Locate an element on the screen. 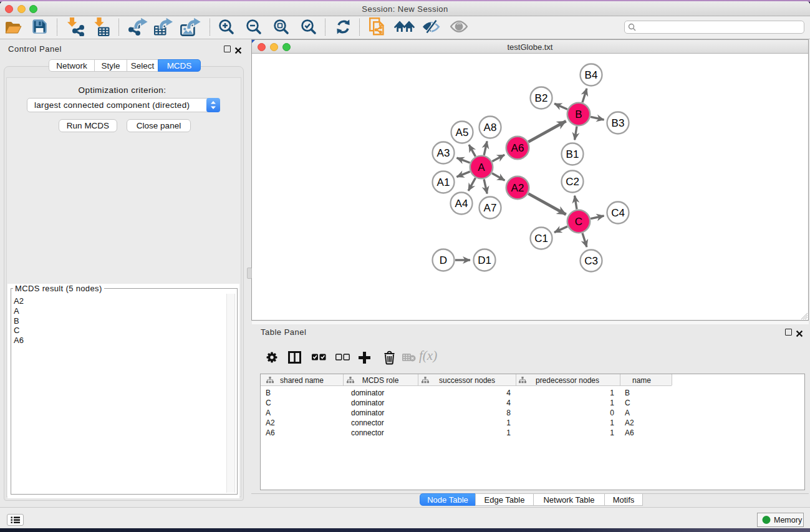 This screenshot has width=810, height=532. svg-text: B3 is located at coordinates (619, 123).